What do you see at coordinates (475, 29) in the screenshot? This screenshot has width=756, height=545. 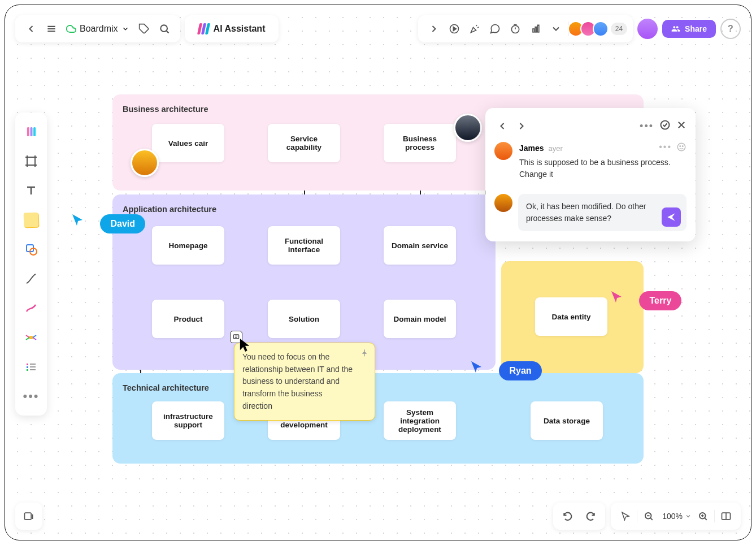 I see `celebrate-button` at bounding box center [475, 29].